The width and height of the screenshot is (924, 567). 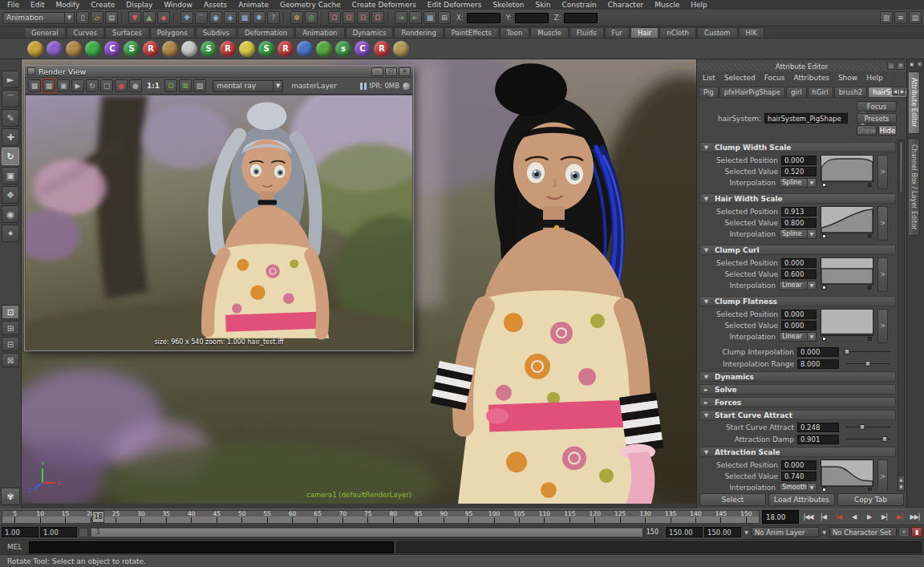 I want to click on display-current-position-icon: C, so click(x=112, y=49).